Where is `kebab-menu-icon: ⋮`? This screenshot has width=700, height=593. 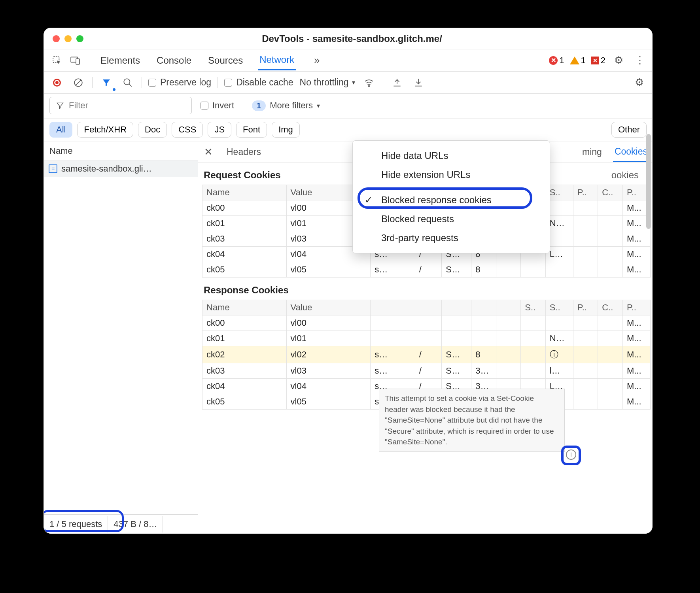
kebab-menu-icon: ⋮ is located at coordinates (639, 60).